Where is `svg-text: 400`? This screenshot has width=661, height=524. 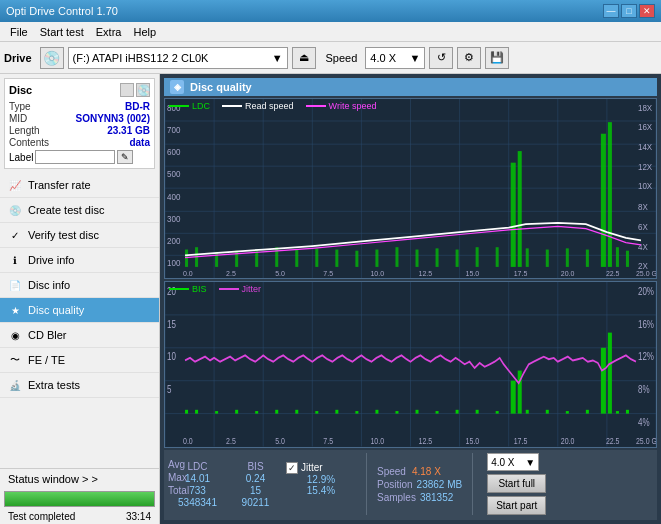 svg-text: 400 is located at coordinates (174, 196).